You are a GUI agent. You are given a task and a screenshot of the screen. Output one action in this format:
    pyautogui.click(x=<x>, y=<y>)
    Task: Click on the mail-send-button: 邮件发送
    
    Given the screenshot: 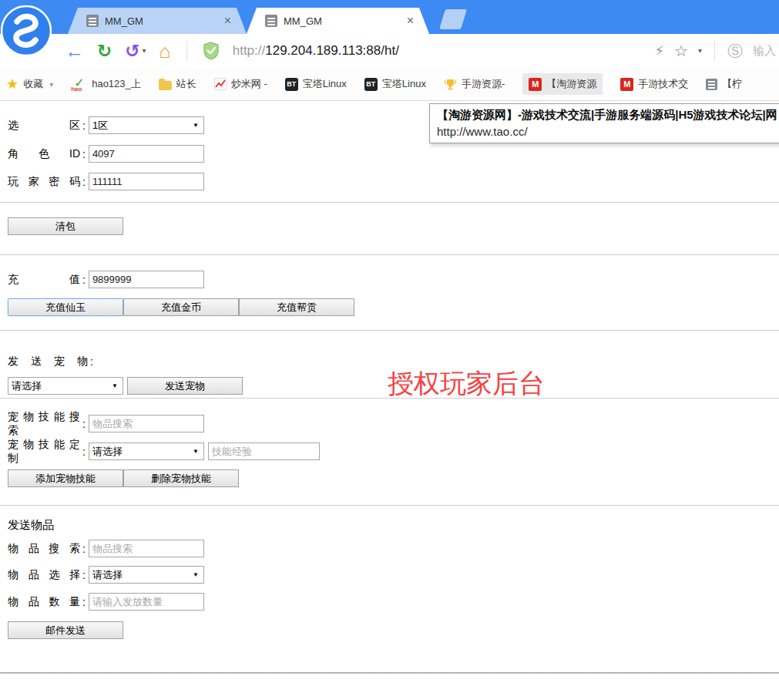 What is the action you would take?
    pyautogui.click(x=65, y=631)
    